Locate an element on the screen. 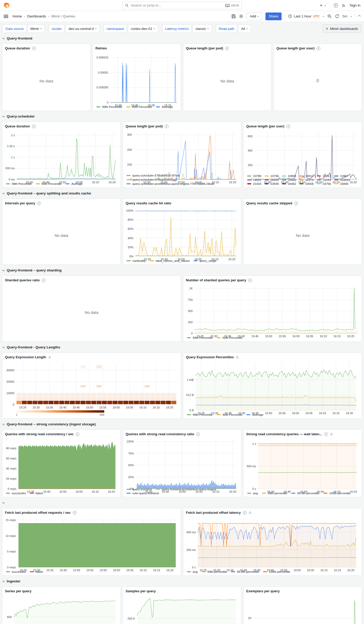 This screenshot has width=364, height=624. panel-title: Fetch last produced offset latency is located at coordinates (213, 513).